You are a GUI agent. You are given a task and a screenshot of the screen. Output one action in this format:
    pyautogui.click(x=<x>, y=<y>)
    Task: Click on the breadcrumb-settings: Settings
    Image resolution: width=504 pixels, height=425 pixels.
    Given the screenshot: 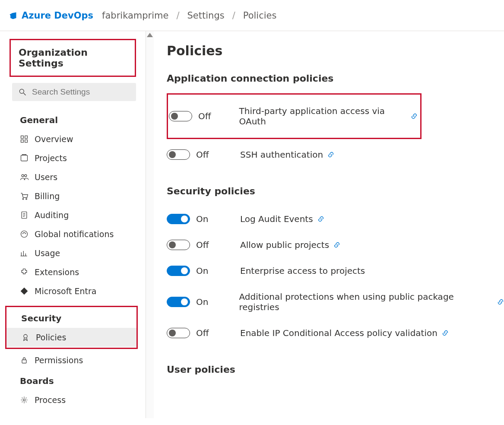 What is the action you would take?
    pyautogui.click(x=206, y=16)
    